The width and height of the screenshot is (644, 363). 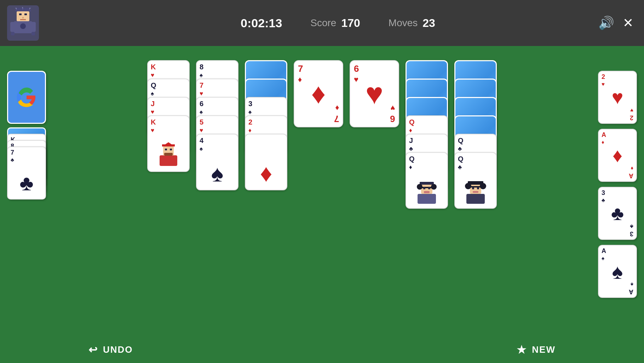 What do you see at coordinates (111, 350) in the screenshot?
I see `undo-button: ↩ UNDO` at bounding box center [111, 350].